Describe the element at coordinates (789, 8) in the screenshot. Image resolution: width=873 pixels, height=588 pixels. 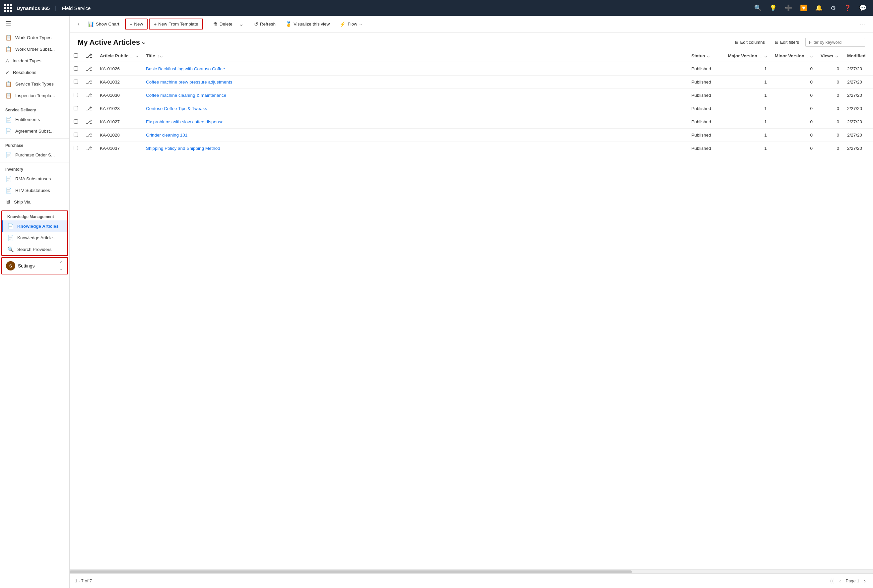
I see `plus-icon: ➕` at that location.